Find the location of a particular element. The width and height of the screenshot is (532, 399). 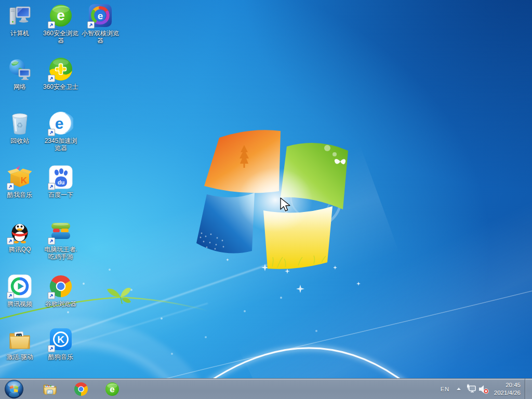

desktop-icon-label: 回收站 is located at coordinates (20, 141).